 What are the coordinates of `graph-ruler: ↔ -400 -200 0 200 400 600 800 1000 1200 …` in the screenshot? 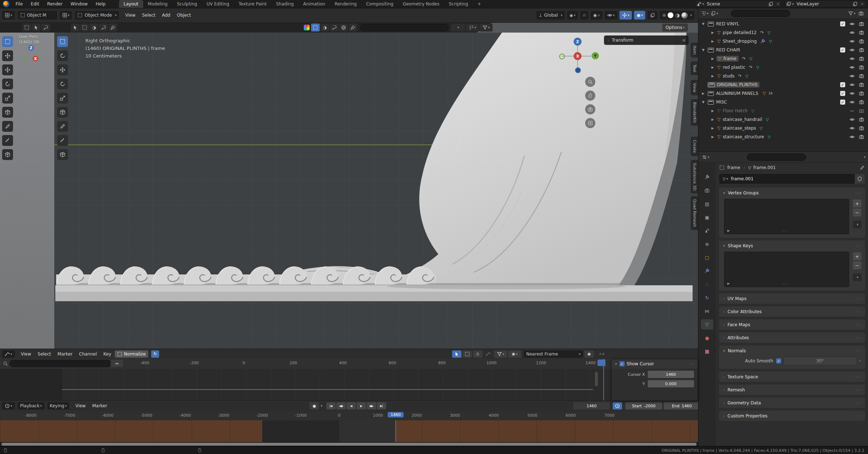 It's located at (349, 364).